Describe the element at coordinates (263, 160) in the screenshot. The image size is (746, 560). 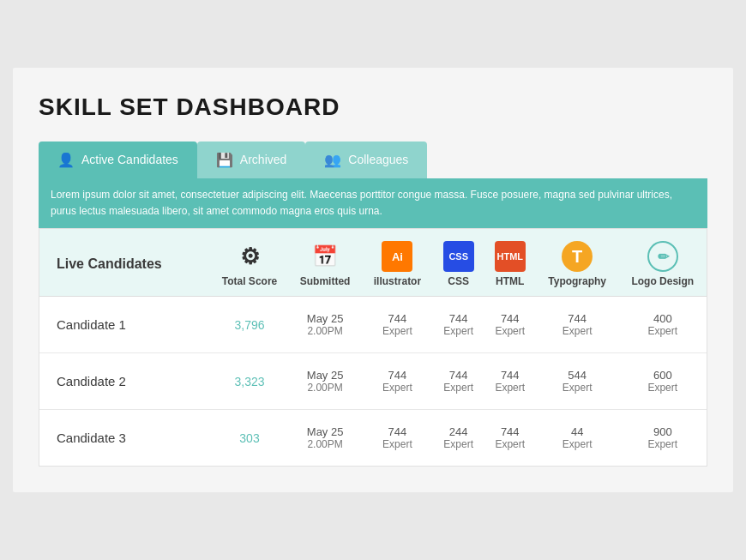
I see `tab-archived-label: Archived` at that location.